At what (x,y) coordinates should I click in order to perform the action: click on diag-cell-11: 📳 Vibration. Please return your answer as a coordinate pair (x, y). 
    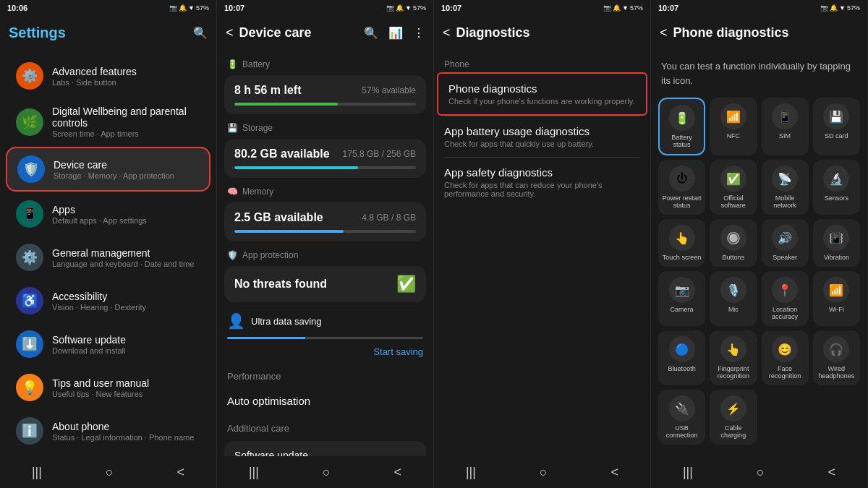
    Looking at the image, I should click on (836, 243).